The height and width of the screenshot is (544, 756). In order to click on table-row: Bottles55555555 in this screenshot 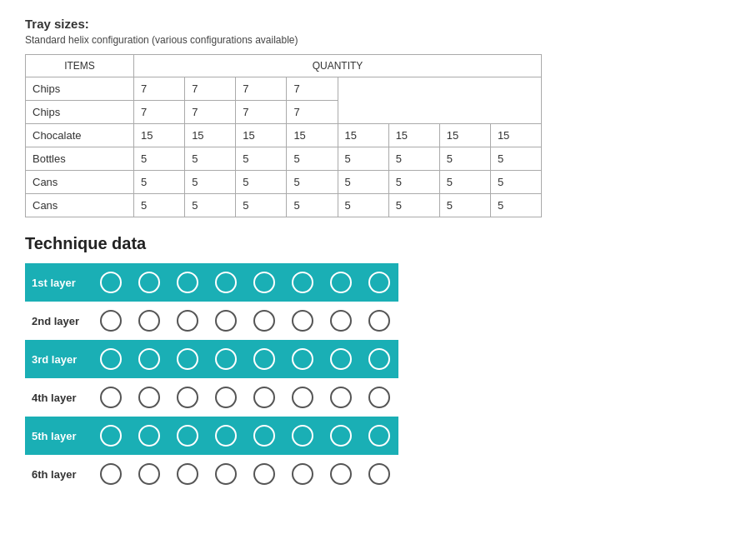, I will do `click(283, 159)`.